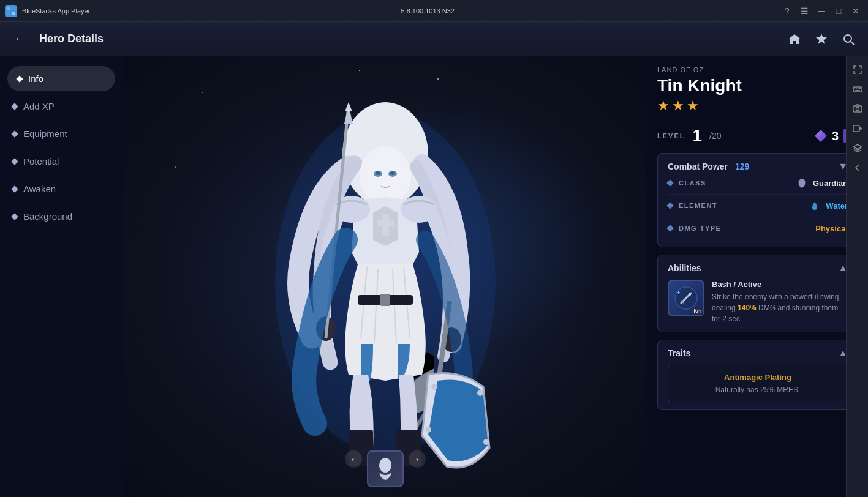  Describe the element at coordinates (758, 166) in the screenshot. I see `combat-power-header: Combat Power 129 ▼` at that location.